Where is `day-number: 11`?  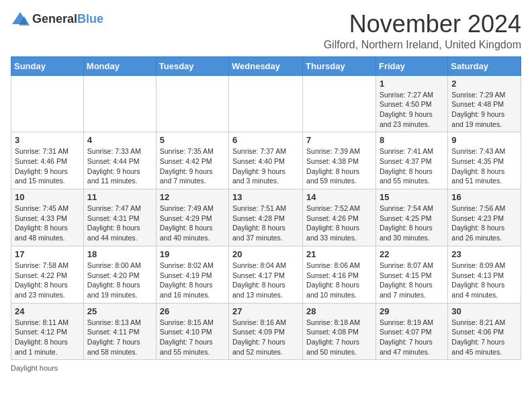 day-number: 11 is located at coordinates (120, 197).